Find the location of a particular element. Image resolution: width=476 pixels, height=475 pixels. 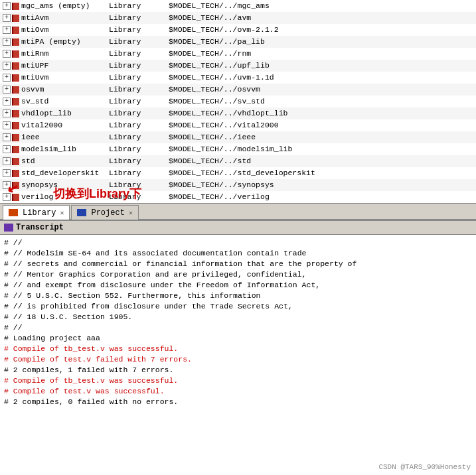

lib-path-cell: $MODEL_TECH/../synopsys is located at coordinates (321, 185).